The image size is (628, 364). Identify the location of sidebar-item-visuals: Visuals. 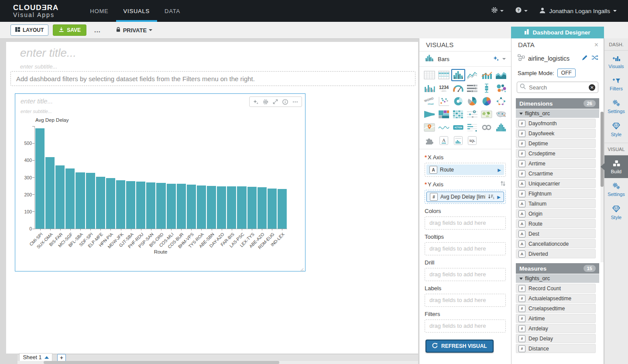
(616, 62).